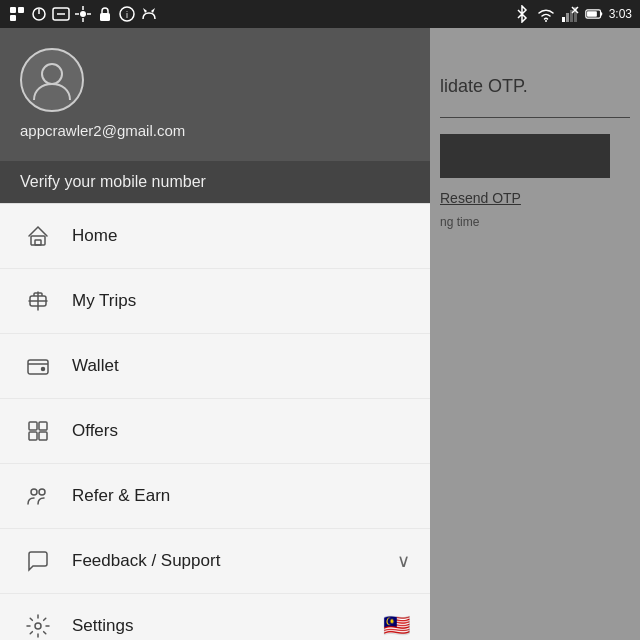 The width and height of the screenshot is (640, 640). What do you see at coordinates (102, 130) in the screenshot?
I see `user-email: appcrawler2@gmail.com` at bounding box center [102, 130].